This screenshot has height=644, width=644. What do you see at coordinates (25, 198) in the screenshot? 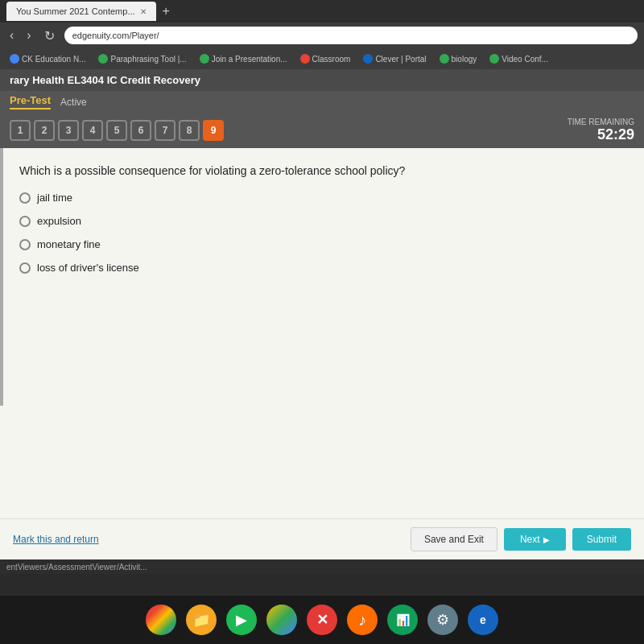
I see `radio-a` at bounding box center [25, 198].